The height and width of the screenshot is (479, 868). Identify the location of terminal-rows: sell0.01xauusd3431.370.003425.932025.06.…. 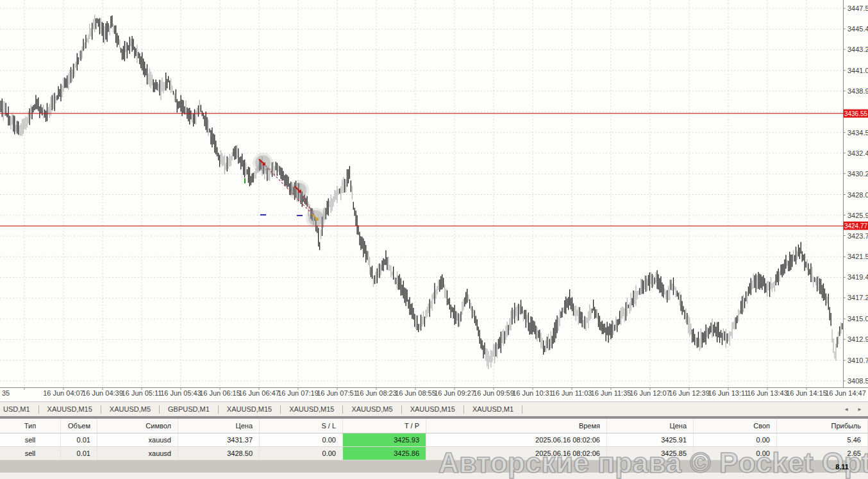
(434, 447).